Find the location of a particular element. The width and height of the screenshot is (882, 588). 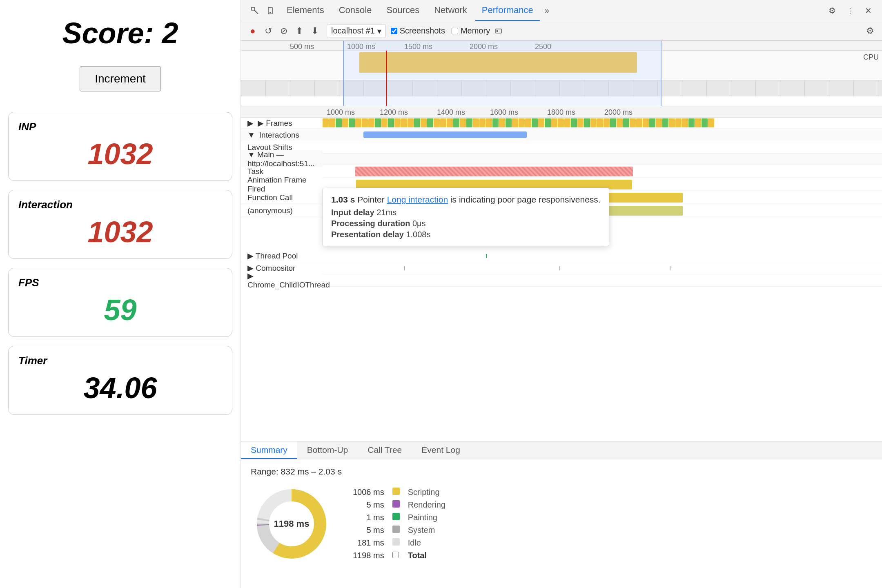

inp-card: INP 1032 is located at coordinates (120, 146).